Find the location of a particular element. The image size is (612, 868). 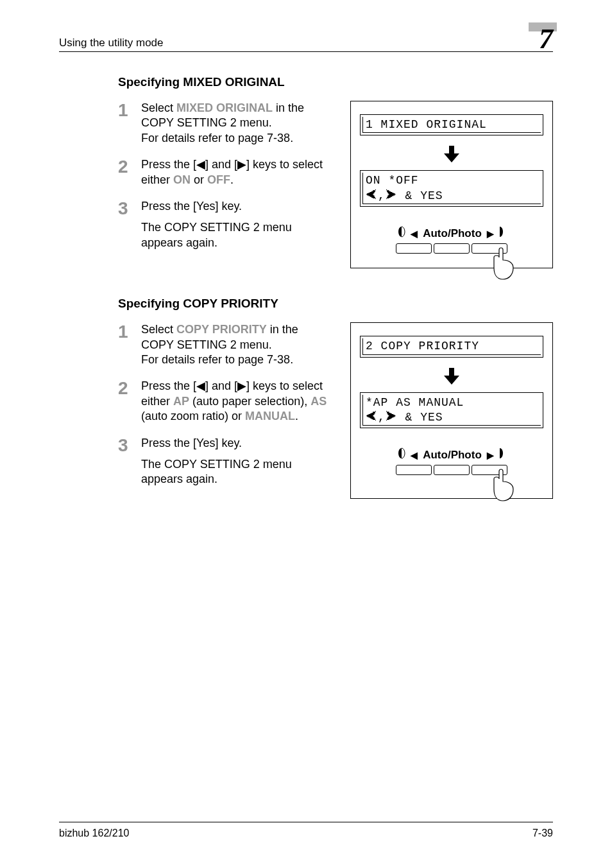

running-header: Using the utility mode 7 is located at coordinates (306, 37).